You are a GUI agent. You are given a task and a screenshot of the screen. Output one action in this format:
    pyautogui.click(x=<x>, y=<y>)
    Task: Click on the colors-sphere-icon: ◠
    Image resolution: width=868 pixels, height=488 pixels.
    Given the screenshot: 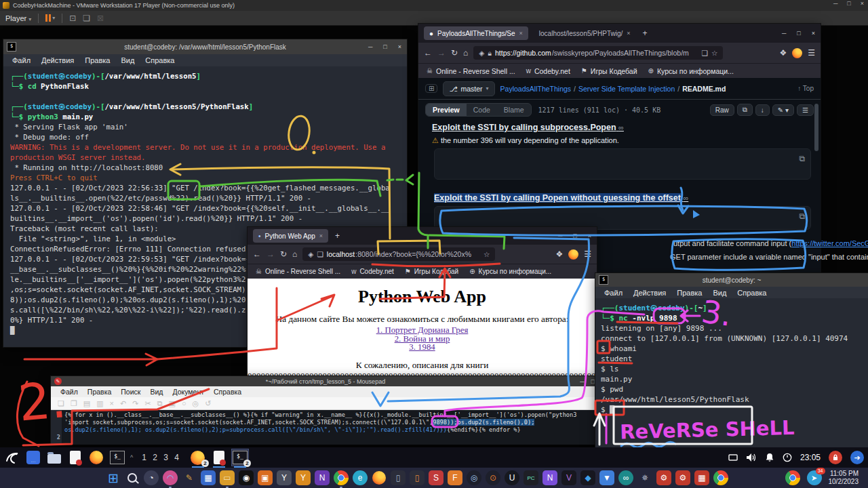 What is the action you would take?
    pyautogui.click(x=170, y=478)
    